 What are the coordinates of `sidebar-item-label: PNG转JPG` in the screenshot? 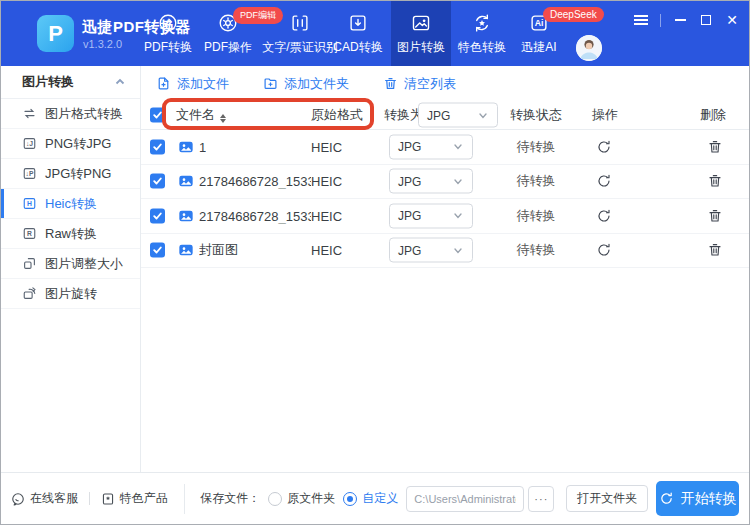 It's located at (78, 144).